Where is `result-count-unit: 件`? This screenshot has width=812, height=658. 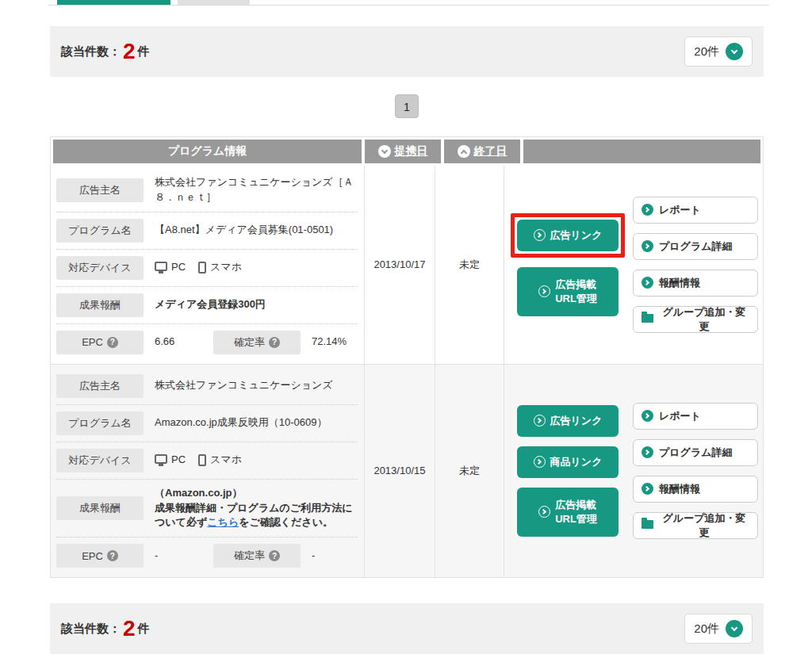
result-count-unit: 件 is located at coordinates (144, 629).